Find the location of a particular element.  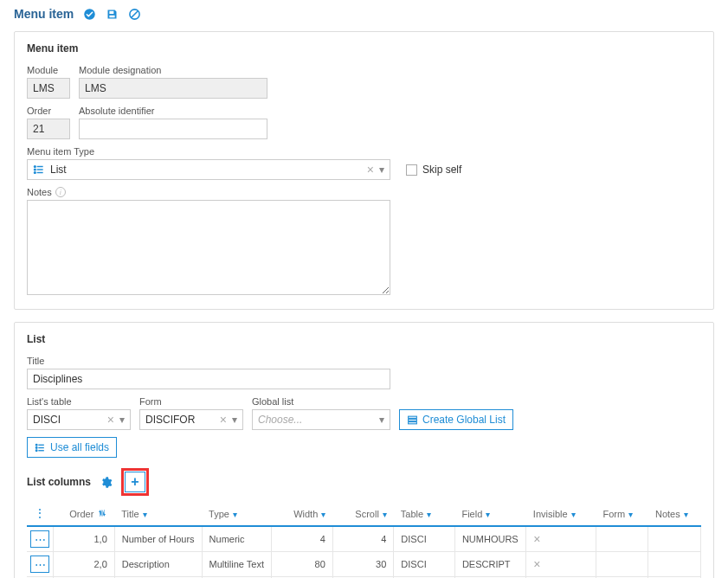

cell-table: DISCI is located at coordinates (424, 564).